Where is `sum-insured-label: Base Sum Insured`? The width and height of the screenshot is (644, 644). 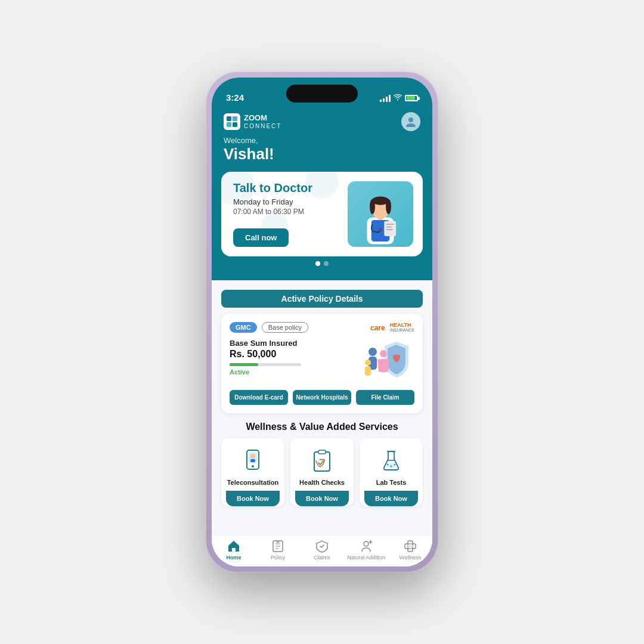 sum-insured-label: Base Sum Insured is located at coordinates (265, 343).